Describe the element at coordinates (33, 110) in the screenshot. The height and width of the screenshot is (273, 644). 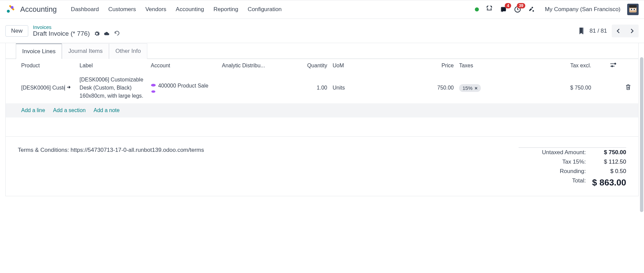
I see `add-line-link: Add a line` at that location.